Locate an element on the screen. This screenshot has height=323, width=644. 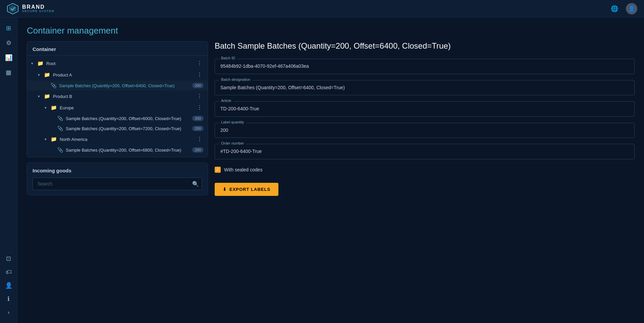
sidebar-item-dashboard: ⊞ is located at coordinates (9, 28).